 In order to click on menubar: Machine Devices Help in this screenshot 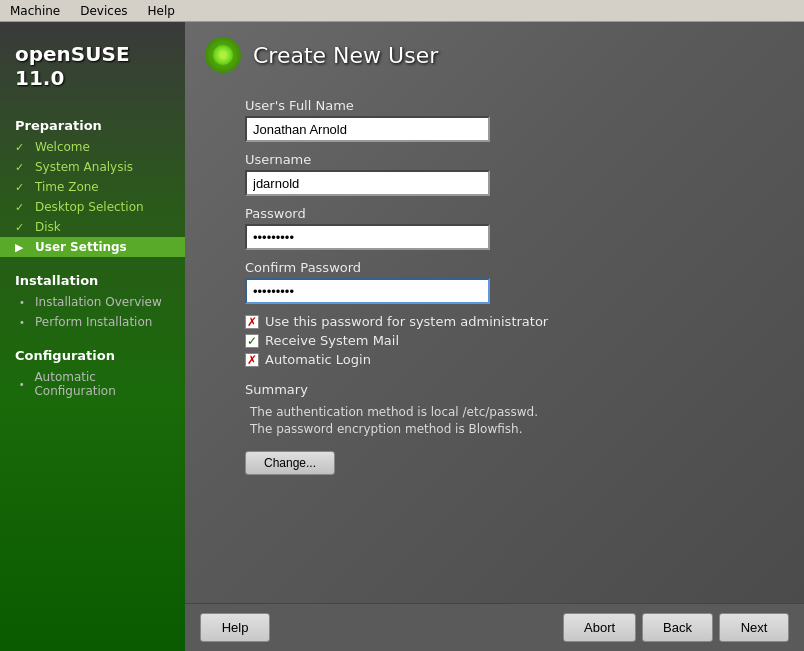, I will do `click(402, 11)`.